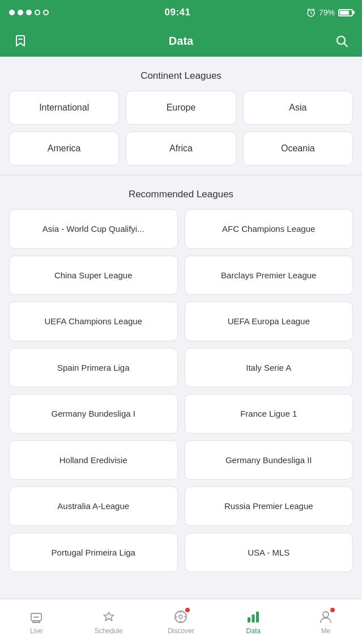 This screenshot has width=362, height=644. I want to click on league-asia-wcq: Asia - World Cup Qualifyi..., so click(93, 229).